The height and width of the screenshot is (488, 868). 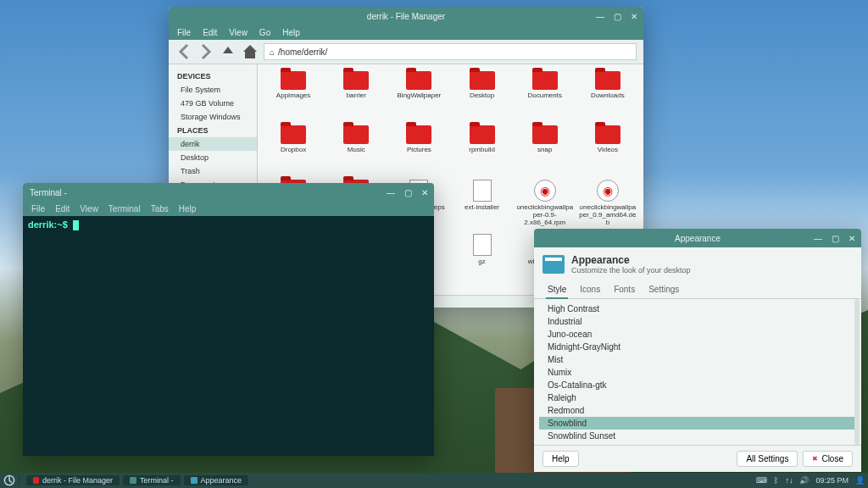 I want to click on menu-go: Go, so click(x=264, y=32).